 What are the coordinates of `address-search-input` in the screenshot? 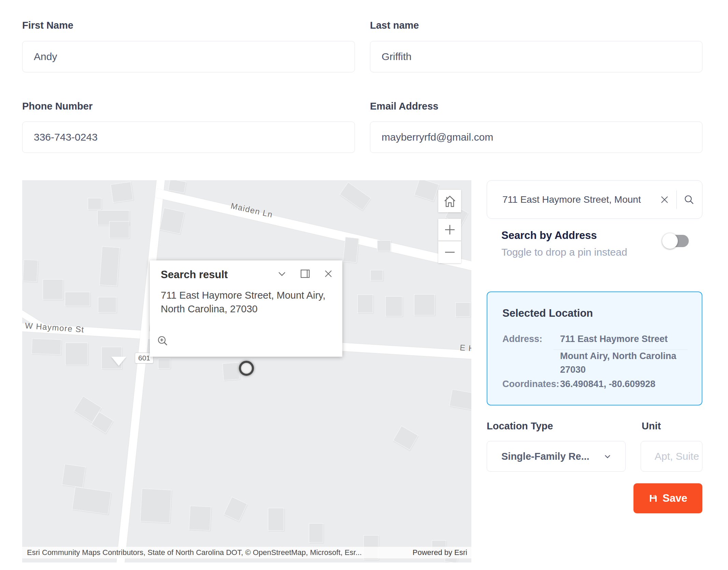 It's located at (577, 199).